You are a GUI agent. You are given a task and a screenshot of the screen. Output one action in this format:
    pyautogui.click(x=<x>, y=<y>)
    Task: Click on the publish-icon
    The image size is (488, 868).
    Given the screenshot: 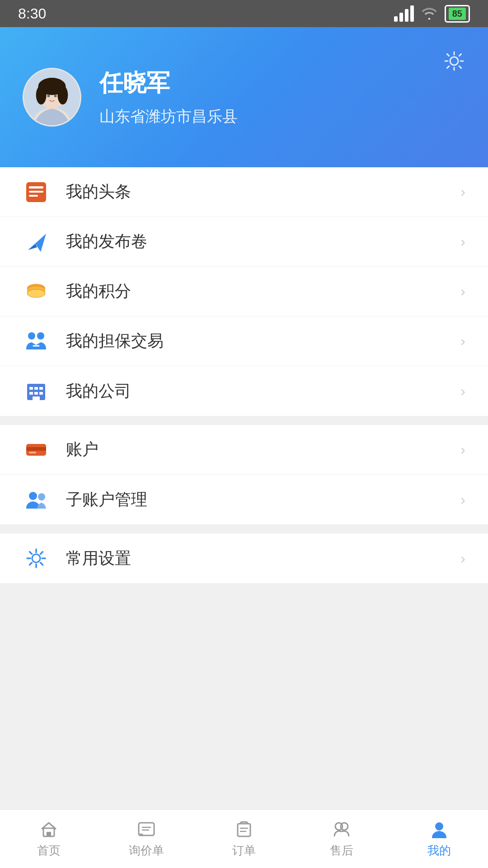 What is the action you would take?
    pyautogui.click(x=36, y=242)
    